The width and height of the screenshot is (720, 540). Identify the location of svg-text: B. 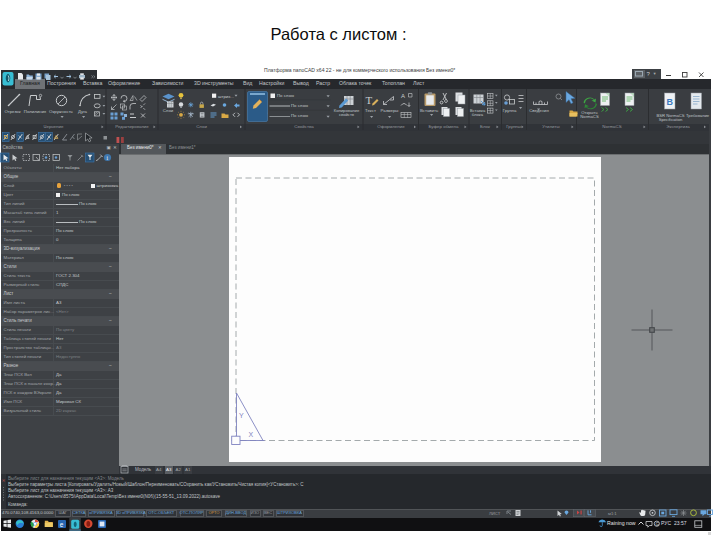
(670, 102).